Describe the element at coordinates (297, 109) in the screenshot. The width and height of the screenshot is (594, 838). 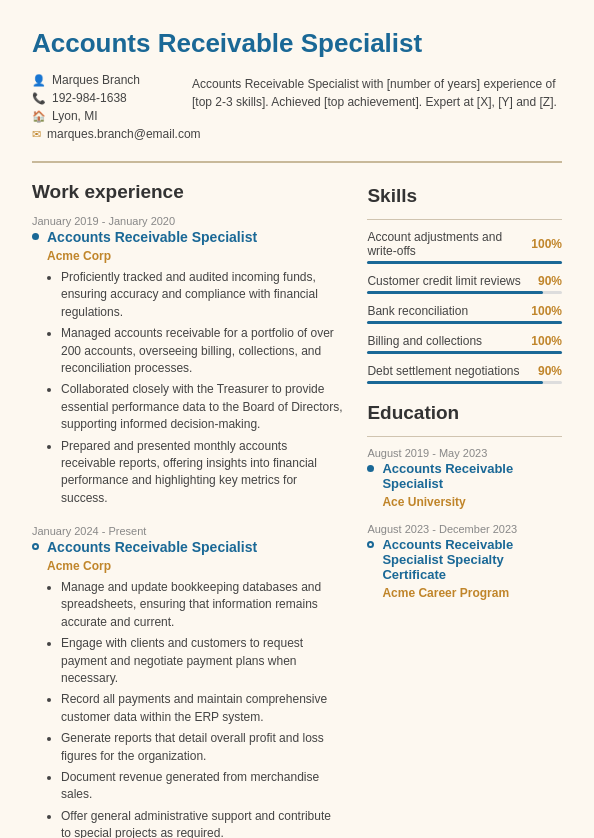
I see `contact-summary: 👤 Marques Branch 📞 192-984-1638 🏠 Lyon, …` at that location.